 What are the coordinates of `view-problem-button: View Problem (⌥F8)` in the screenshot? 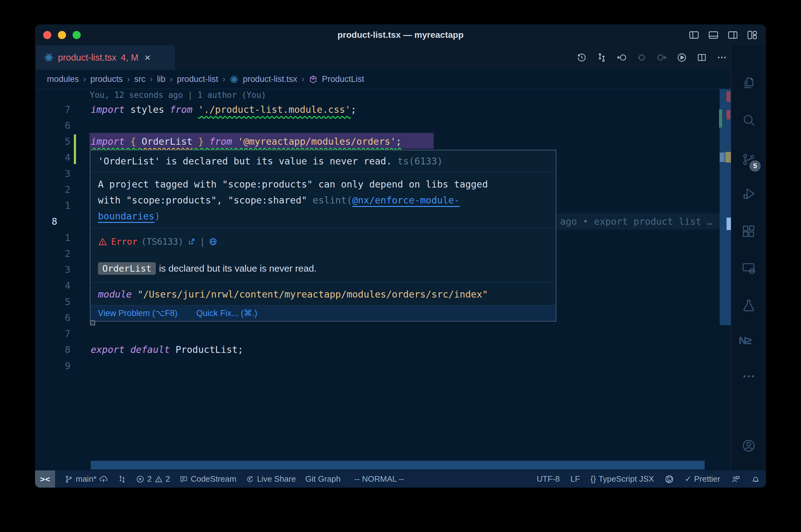 It's located at (138, 313).